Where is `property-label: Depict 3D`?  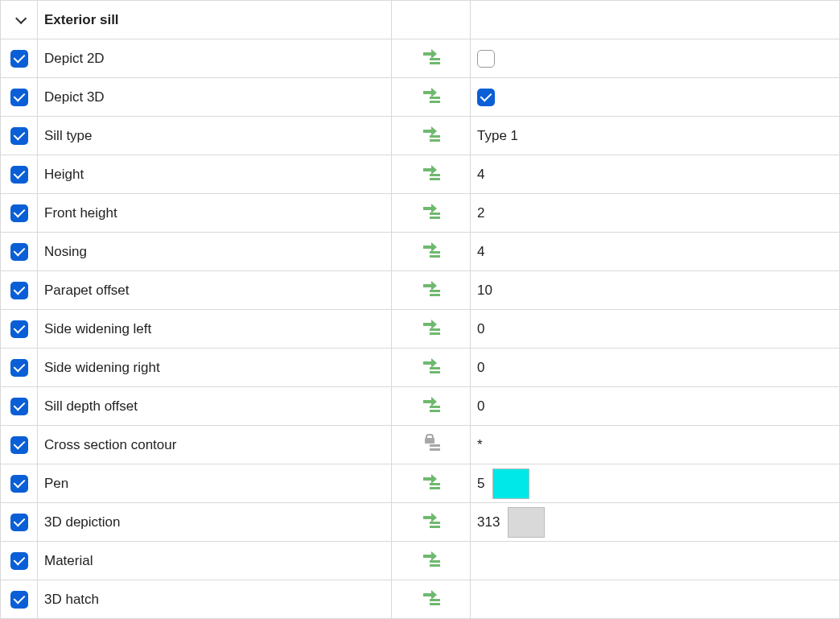 property-label: Depict 3D is located at coordinates (74, 97).